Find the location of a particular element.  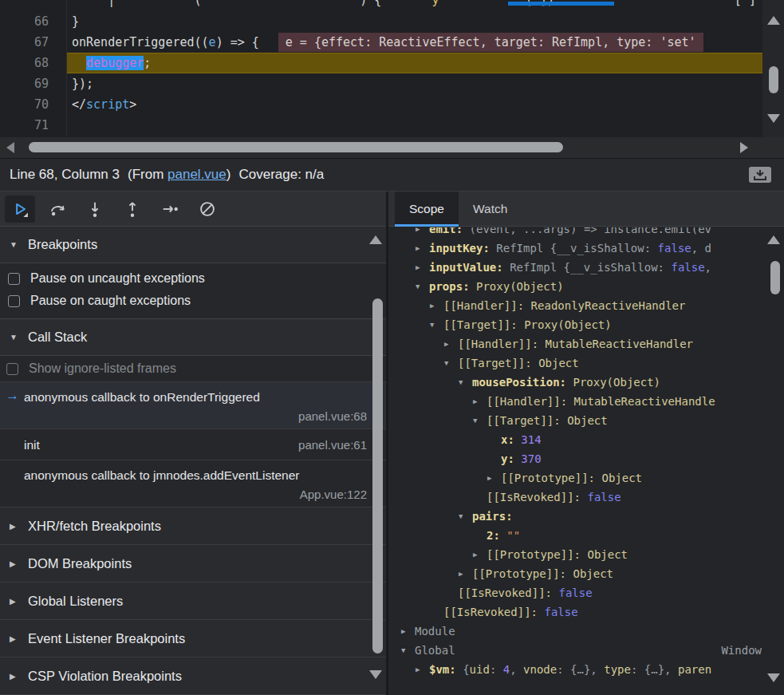

line-number: 66 is located at coordinates (33, 22).